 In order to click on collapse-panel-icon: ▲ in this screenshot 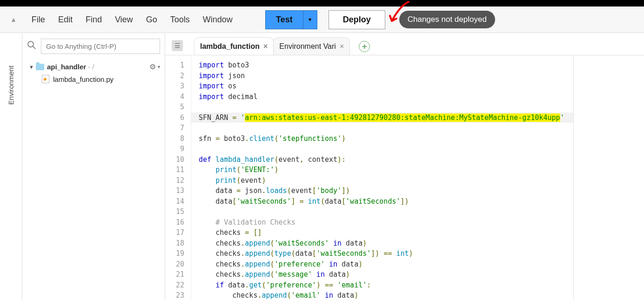, I will do `click(13, 20)`.